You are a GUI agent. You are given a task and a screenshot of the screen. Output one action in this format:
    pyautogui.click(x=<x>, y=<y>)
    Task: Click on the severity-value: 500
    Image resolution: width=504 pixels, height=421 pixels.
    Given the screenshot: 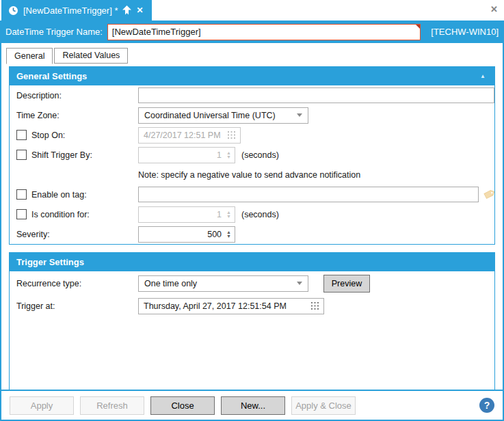 What is the action you would take?
    pyautogui.click(x=185, y=234)
    